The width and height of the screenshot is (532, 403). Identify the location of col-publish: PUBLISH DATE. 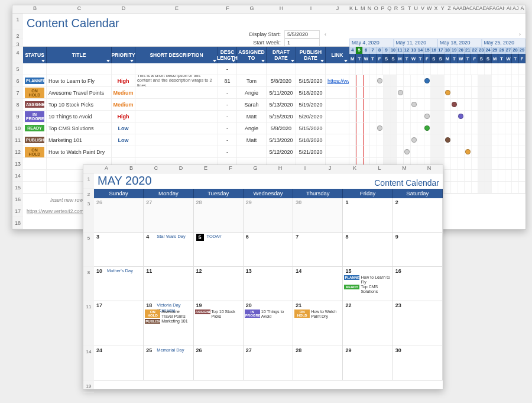
(311, 55).